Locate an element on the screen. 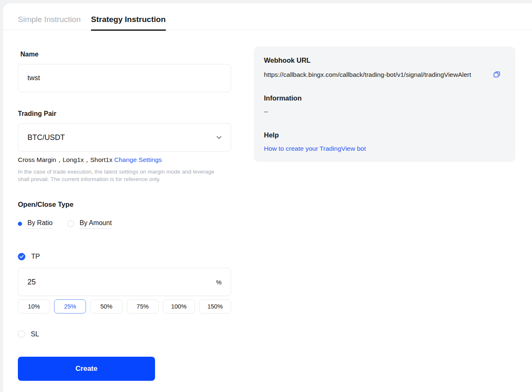 The width and height of the screenshot is (532, 392). sl-checkbox is located at coordinates (22, 334).